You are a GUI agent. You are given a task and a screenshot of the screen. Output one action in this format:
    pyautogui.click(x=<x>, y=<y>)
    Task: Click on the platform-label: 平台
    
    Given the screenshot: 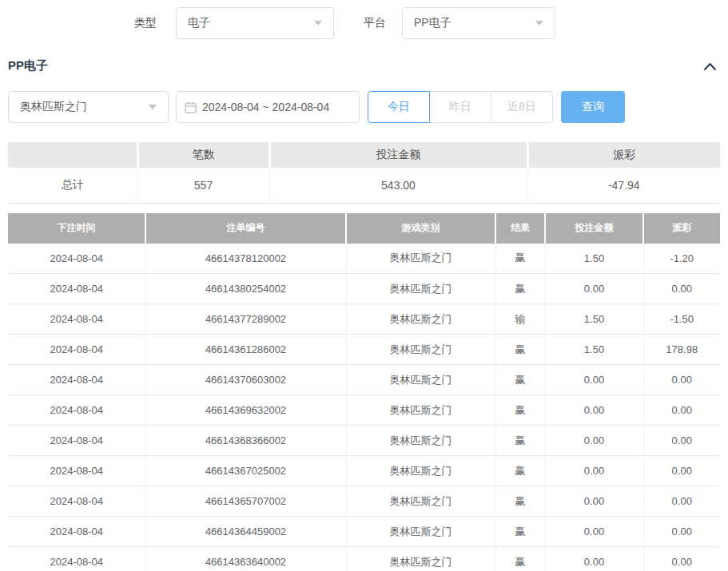 What is the action you would take?
    pyautogui.click(x=375, y=23)
    